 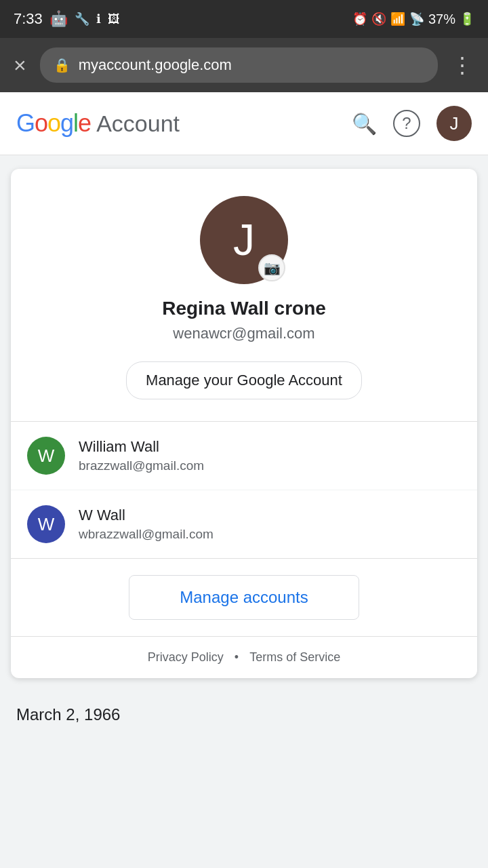 What do you see at coordinates (417, 19) in the screenshot?
I see `signal-icon: 📡` at bounding box center [417, 19].